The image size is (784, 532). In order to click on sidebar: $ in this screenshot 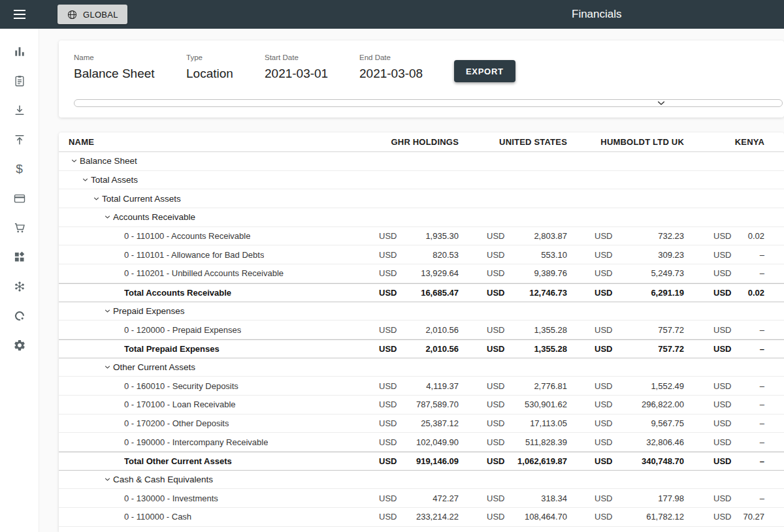, I will do `click(20, 281)`.